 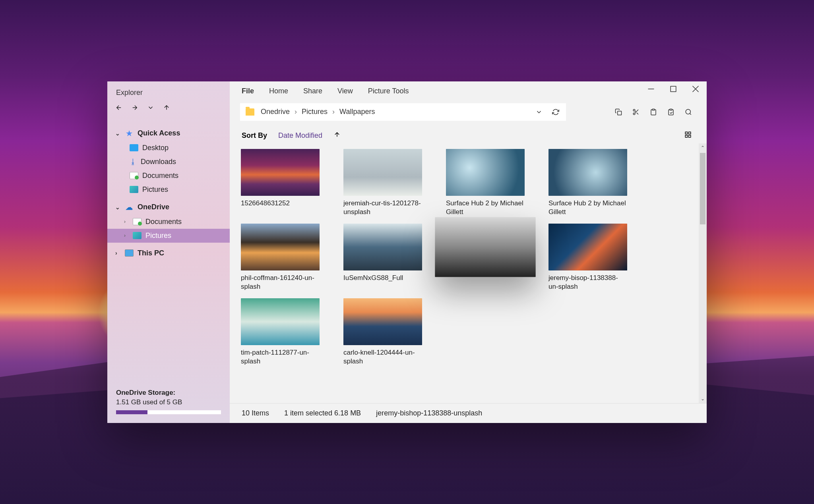 What do you see at coordinates (383, 278) in the screenshot?
I see `file-name: IuSemNxGS88_Full` at bounding box center [383, 278].